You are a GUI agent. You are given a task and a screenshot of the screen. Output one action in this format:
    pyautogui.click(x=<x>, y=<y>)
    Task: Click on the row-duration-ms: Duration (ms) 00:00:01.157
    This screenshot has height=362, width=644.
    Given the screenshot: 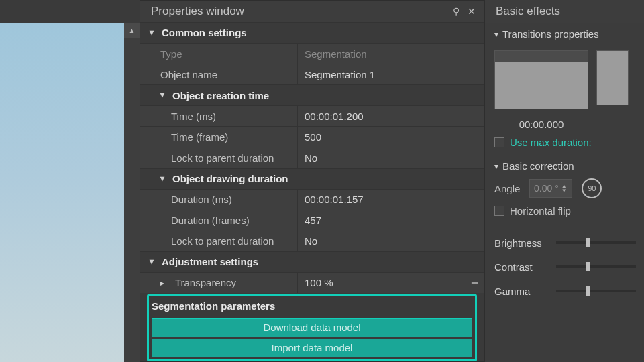 What is the action you would take?
    pyautogui.click(x=312, y=200)
    